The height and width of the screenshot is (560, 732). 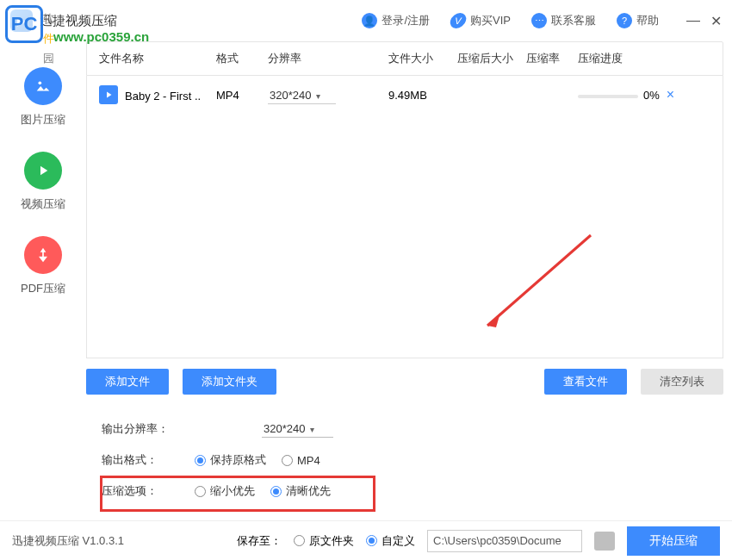 I want to click on compress-clear-radio: 清晰优先, so click(x=301, y=491).